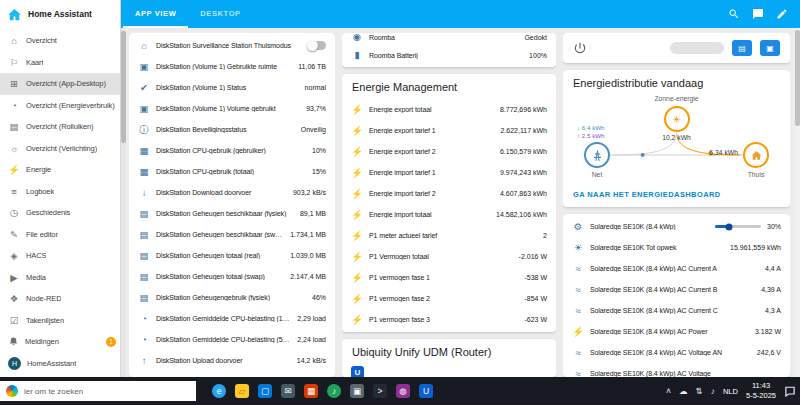 This screenshot has width=800, height=405. Describe the element at coordinates (60, 321) in the screenshot. I see `sidebar-item: ☑ Takenlijsten` at that location.